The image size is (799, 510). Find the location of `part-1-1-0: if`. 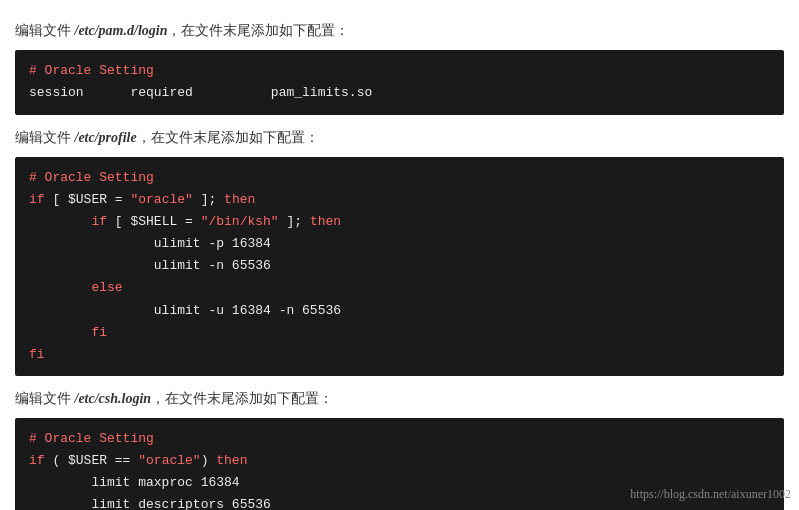

part-1-1-0: if is located at coordinates (37, 200).